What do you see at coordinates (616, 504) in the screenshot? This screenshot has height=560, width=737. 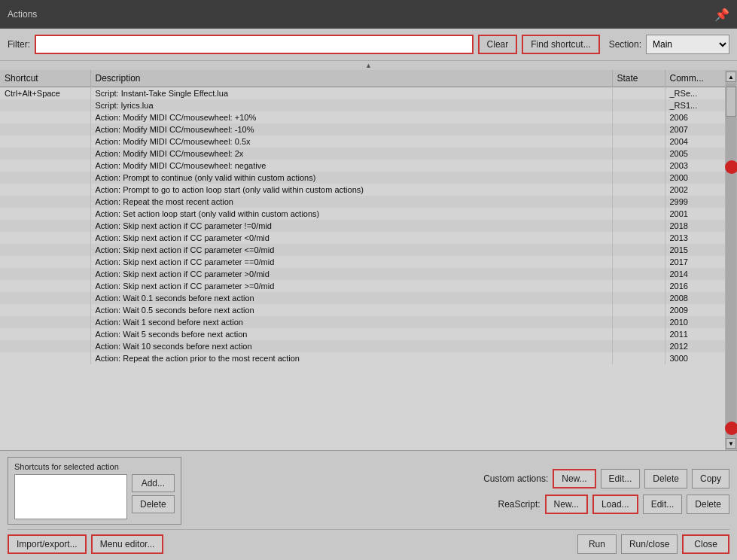 I see `reascript-load-button: Load...` at bounding box center [616, 504].